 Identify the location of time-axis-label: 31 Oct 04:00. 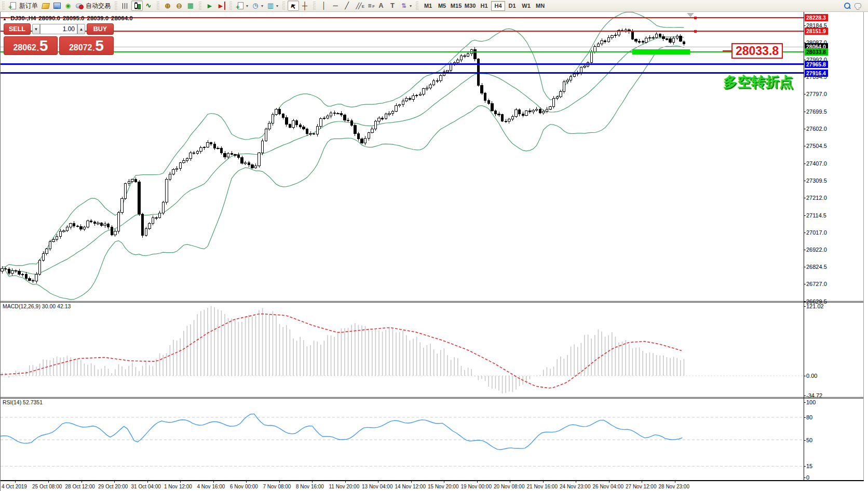
(146, 487).